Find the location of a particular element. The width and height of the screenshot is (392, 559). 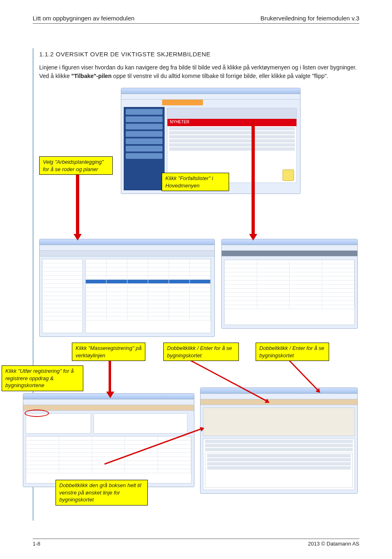

callout-masseregistrering: Klikk "Masseregistrering" på verktøylinj… is located at coordinates (109, 352).